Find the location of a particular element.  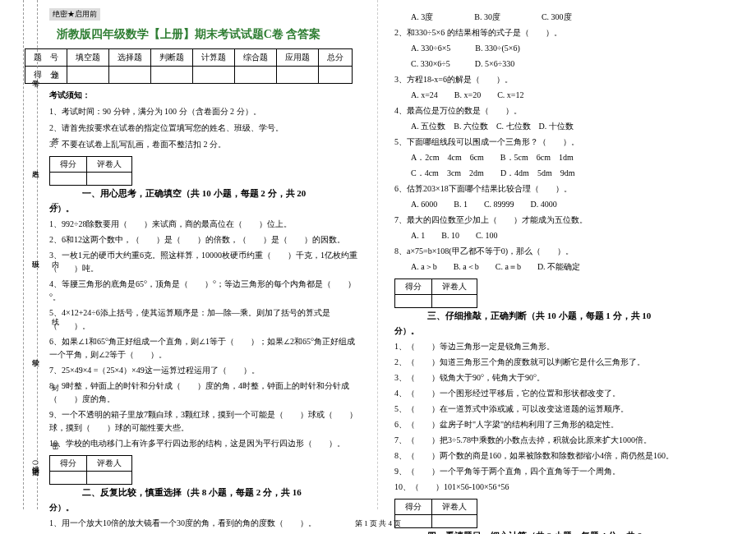

q3-10: 10、（ ）101×56-100×56⁺56 is located at coordinates (567, 487).